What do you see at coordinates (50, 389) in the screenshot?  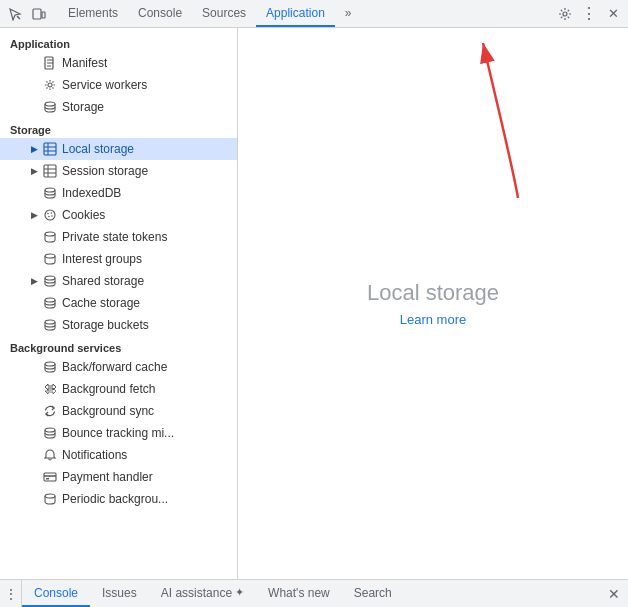 I see `arrows-icon` at bounding box center [50, 389].